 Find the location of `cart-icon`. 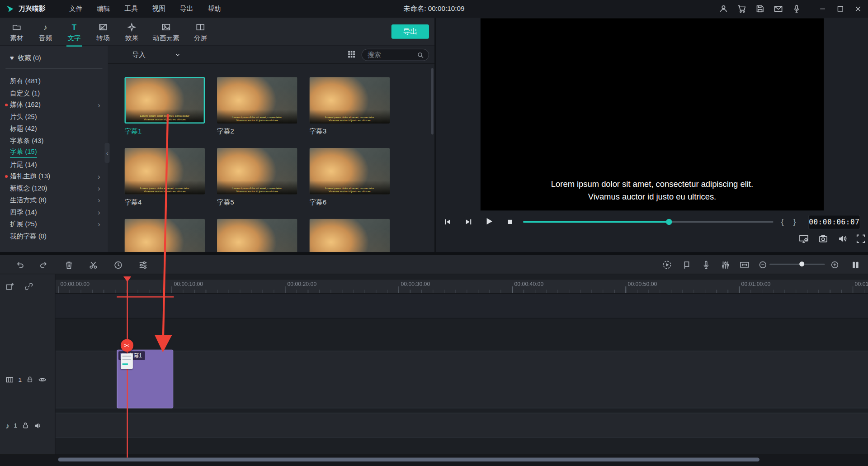

cart-icon is located at coordinates (742, 9).